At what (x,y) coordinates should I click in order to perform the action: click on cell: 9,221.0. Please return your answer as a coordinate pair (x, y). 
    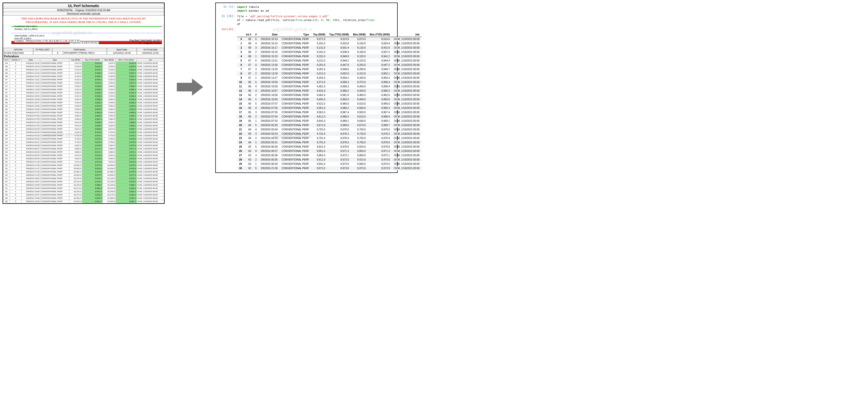
    Looking at the image, I should click on (75, 79).